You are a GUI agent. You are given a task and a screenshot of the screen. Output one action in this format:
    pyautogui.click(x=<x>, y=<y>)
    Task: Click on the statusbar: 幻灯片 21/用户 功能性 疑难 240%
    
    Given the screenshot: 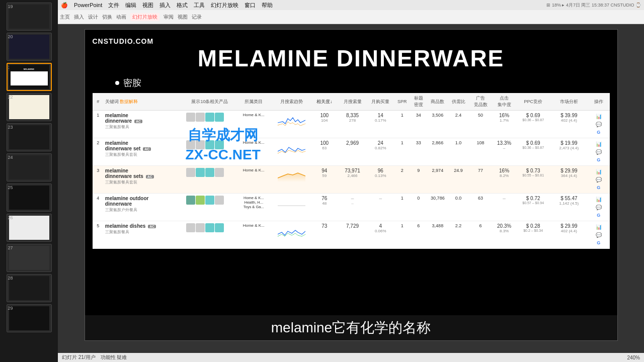 What is the action you would take?
    pyautogui.click(x=351, y=357)
    